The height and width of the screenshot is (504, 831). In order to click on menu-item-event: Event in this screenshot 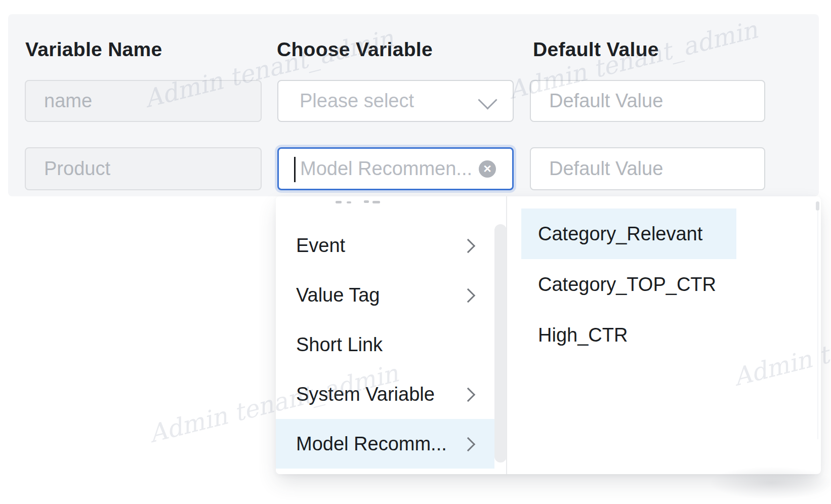, I will do `click(385, 245)`.